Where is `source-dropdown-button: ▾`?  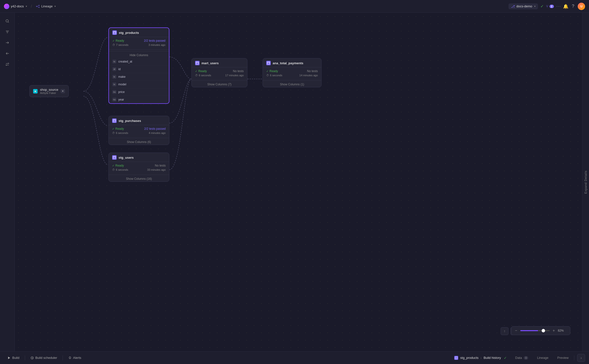 source-dropdown-button: ▾ is located at coordinates (63, 91).